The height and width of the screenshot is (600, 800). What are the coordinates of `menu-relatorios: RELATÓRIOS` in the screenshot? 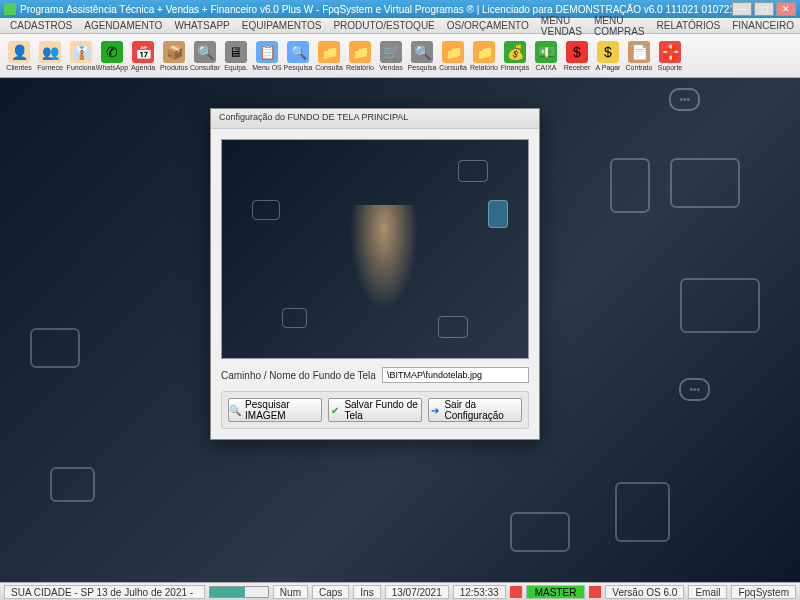 It's located at (689, 26).